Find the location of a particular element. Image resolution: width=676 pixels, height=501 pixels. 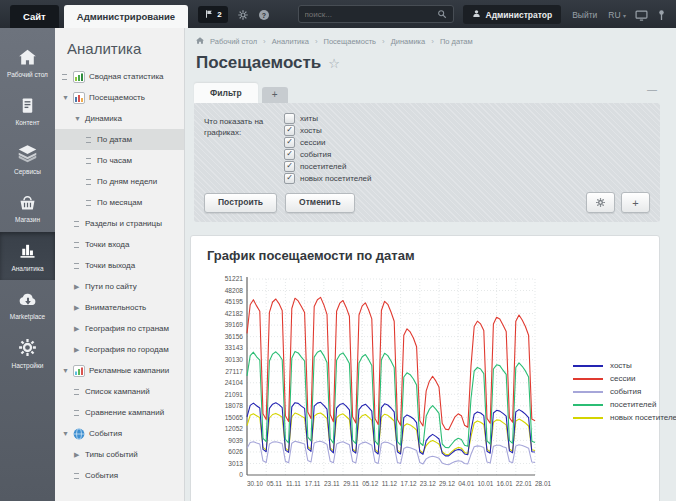

sidebar-item: События is located at coordinates (120, 476).